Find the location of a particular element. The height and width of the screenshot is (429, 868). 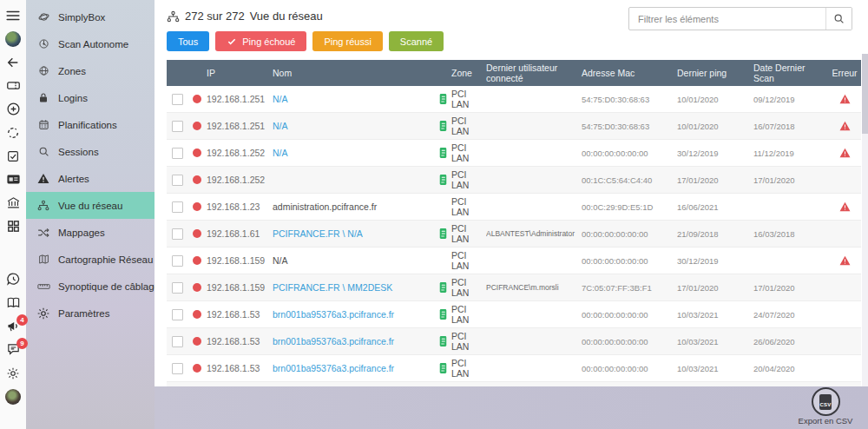

table-row: 192.168.1.23 administration.pcifrance.fr… is located at coordinates (514, 207).